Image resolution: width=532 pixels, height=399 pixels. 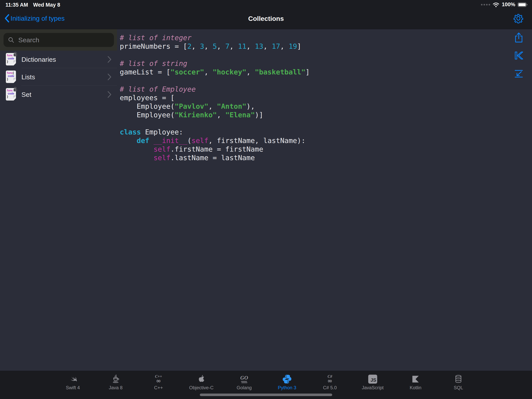 What do you see at coordinates (232, 106) in the screenshot?
I see `code-token-string: "Anton"` at bounding box center [232, 106].